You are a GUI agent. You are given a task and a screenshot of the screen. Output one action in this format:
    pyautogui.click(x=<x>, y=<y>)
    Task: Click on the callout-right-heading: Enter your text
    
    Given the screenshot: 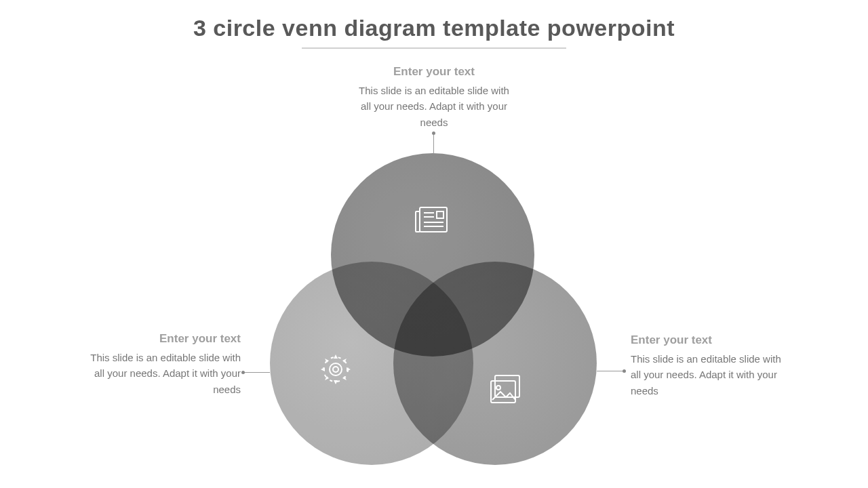 What is the action you would take?
    pyautogui.click(x=707, y=340)
    